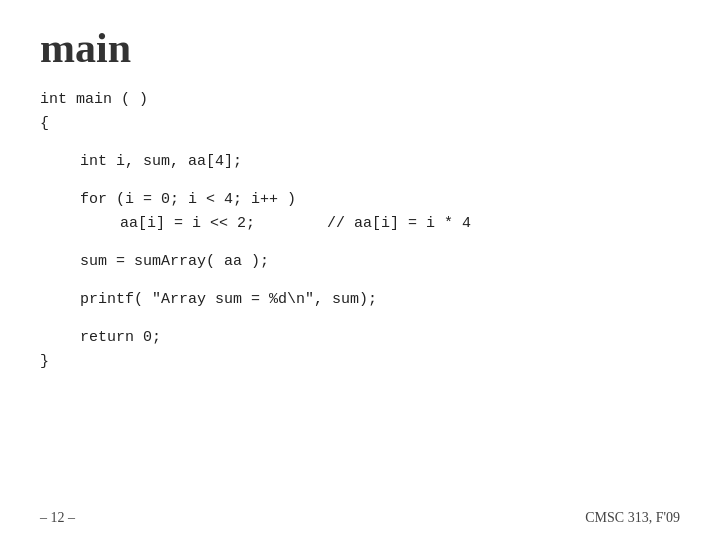  I want to click on code-line-4: for (i = 0; i < 4; i++ ), so click(360, 200).